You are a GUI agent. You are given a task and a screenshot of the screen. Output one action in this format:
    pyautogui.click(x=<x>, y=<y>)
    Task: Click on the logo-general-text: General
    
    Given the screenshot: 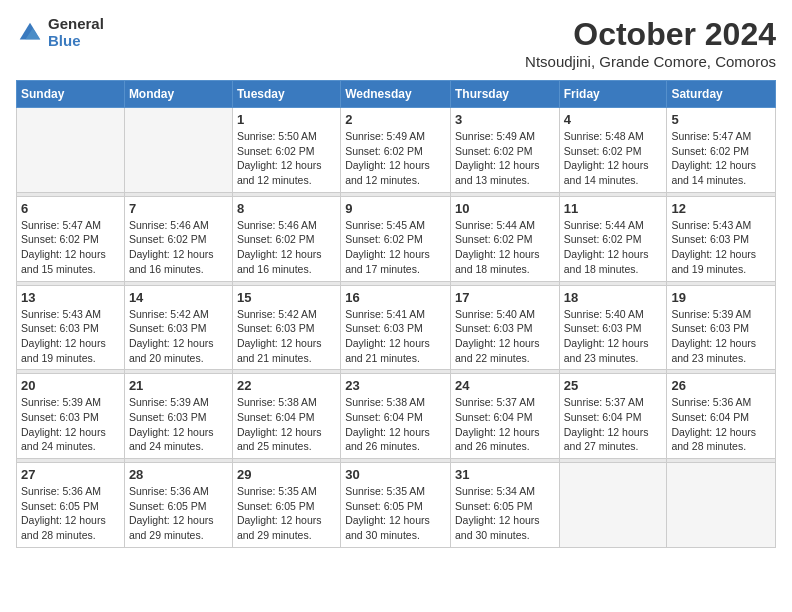 What is the action you would take?
    pyautogui.click(x=76, y=24)
    